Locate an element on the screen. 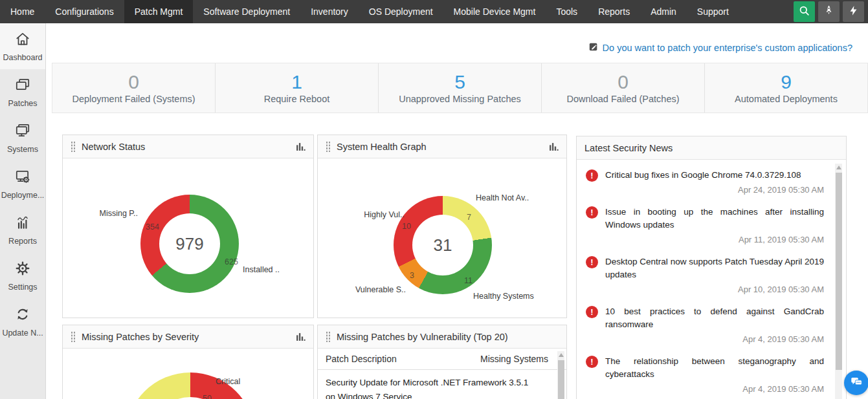 The width and height of the screenshot is (868, 399). slice-label-healthy: Healthy Systems is located at coordinates (504, 296).